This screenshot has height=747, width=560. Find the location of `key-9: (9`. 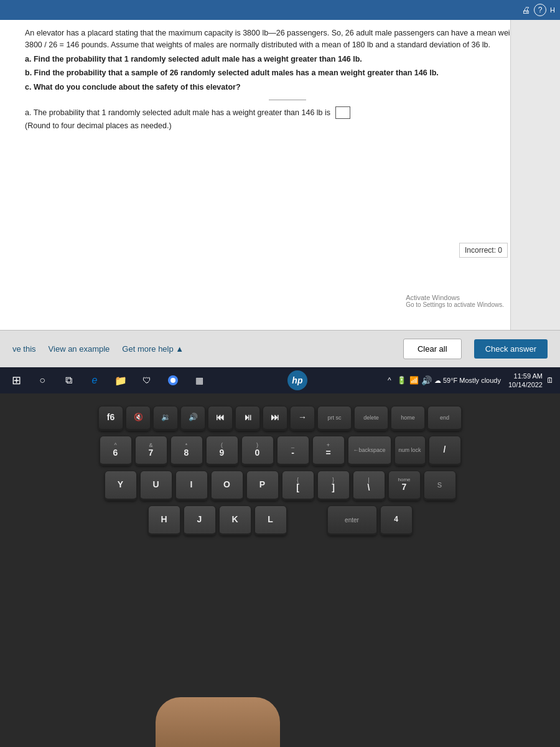

key-9: (9 is located at coordinates (222, 451).